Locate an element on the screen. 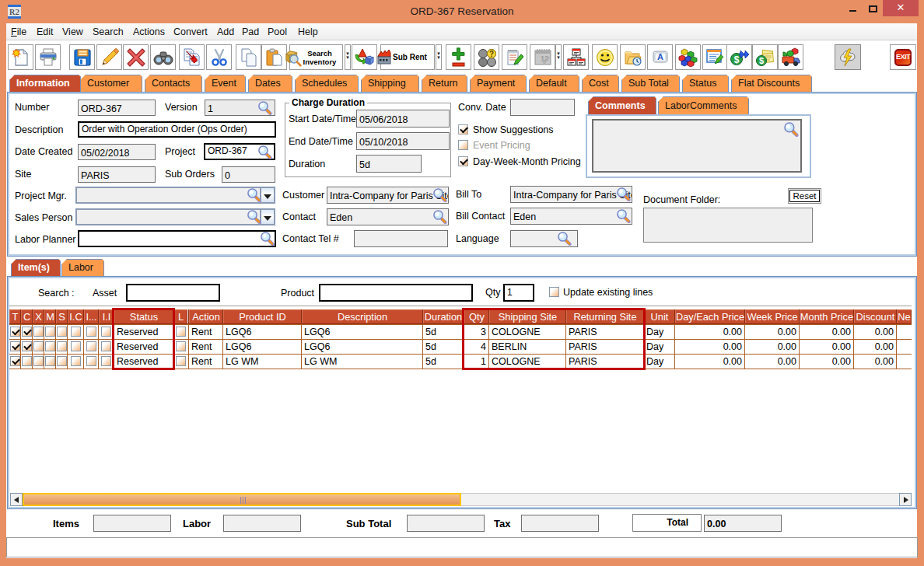 Image resolution: width=924 pixels, height=566 pixels. svg-text: A is located at coordinates (660, 57).